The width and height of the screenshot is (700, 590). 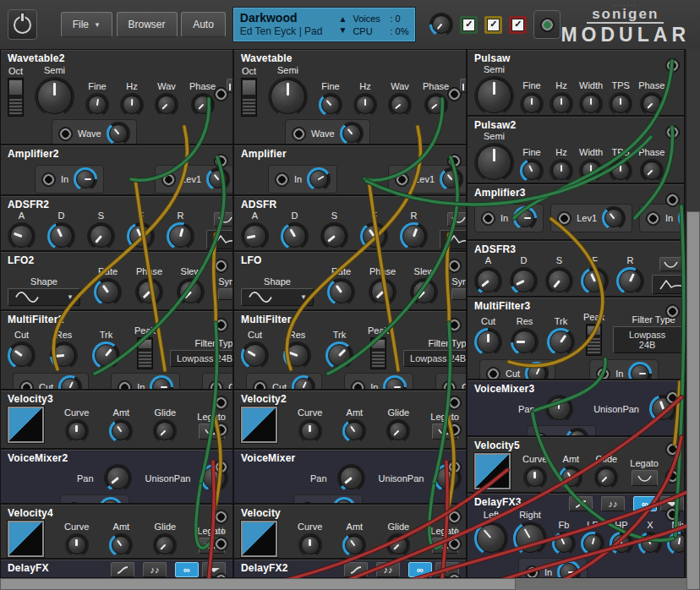 I want to click on s-knob, so click(x=560, y=281).